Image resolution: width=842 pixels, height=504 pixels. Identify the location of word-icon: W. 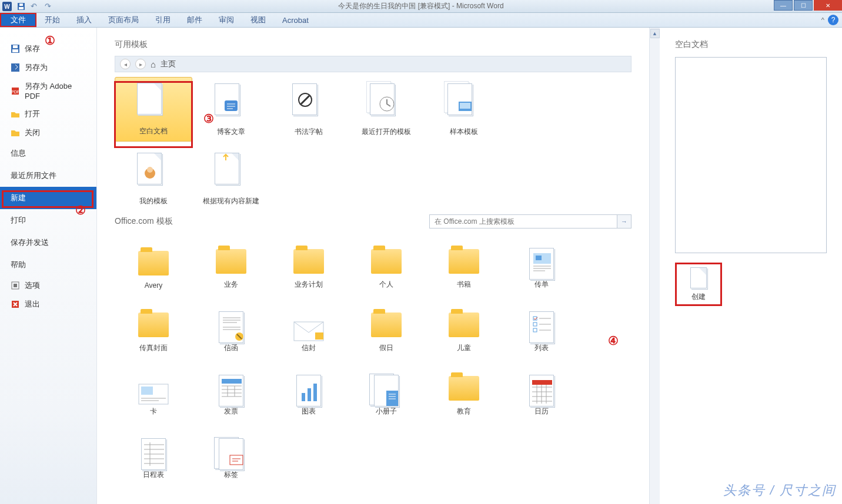
(7, 6).